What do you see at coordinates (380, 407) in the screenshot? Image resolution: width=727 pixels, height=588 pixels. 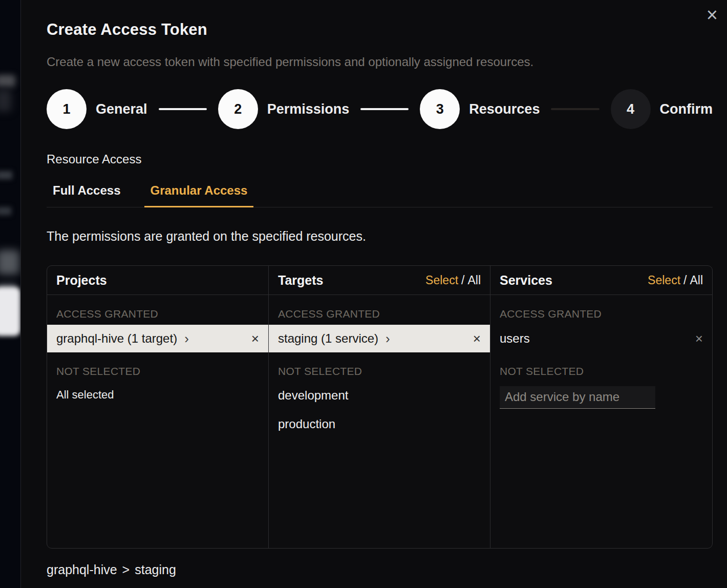 I see `targets-column: Targets Select/All ACCESS GRANTED stagin…` at bounding box center [380, 407].